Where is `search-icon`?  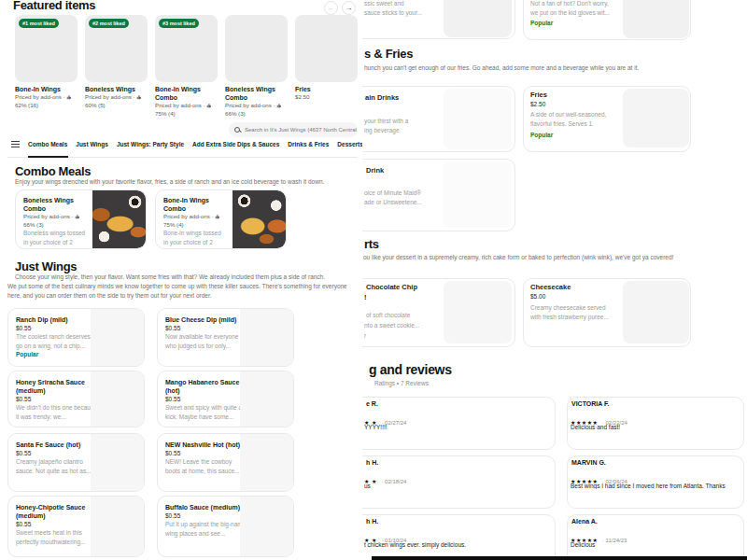 search-icon is located at coordinates (237, 131).